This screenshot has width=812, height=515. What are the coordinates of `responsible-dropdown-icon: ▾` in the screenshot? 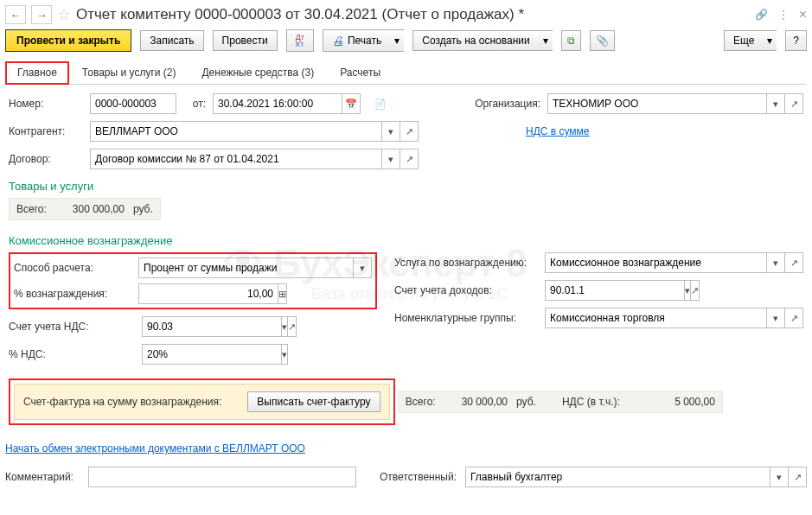 It's located at (779, 477).